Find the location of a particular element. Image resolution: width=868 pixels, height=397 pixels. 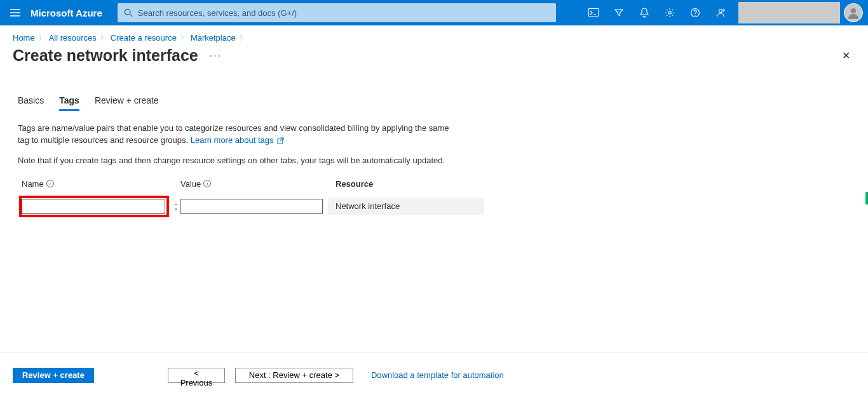

search-icon is located at coordinates (128, 13).